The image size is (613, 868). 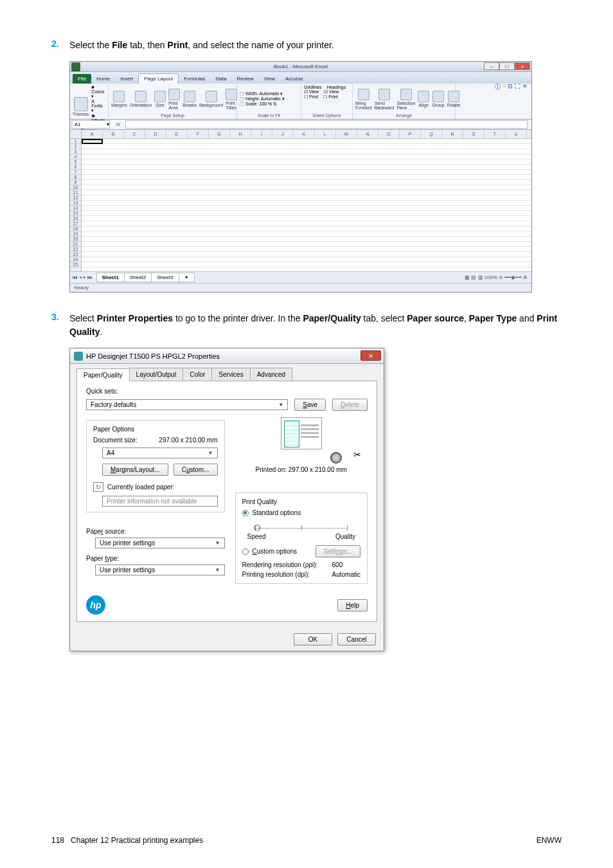 What do you see at coordinates (76, 203) in the screenshot?
I see `row-header: 13` at bounding box center [76, 203].